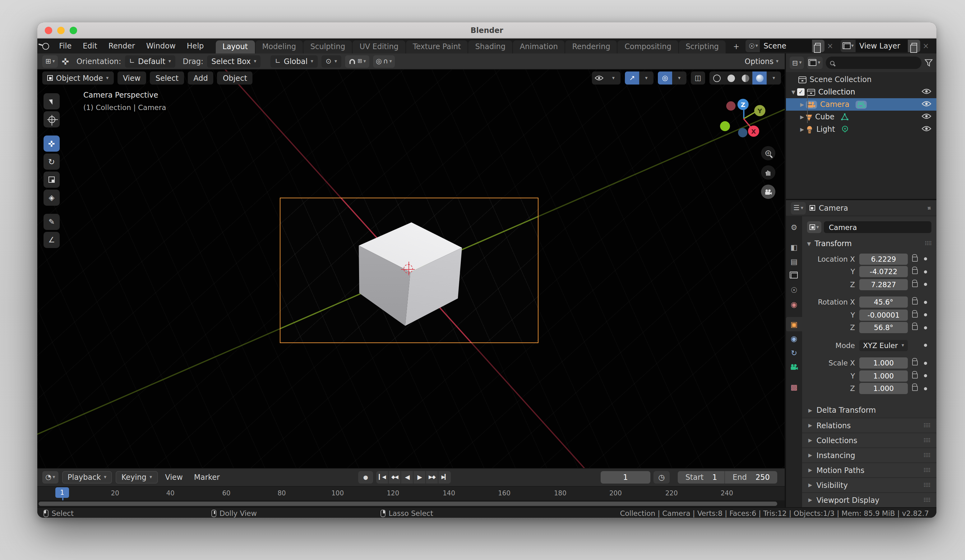 The image size is (965, 560). What do you see at coordinates (926, 91) in the screenshot?
I see `hide-collection-eye-icon` at bounding box center [926, 91].